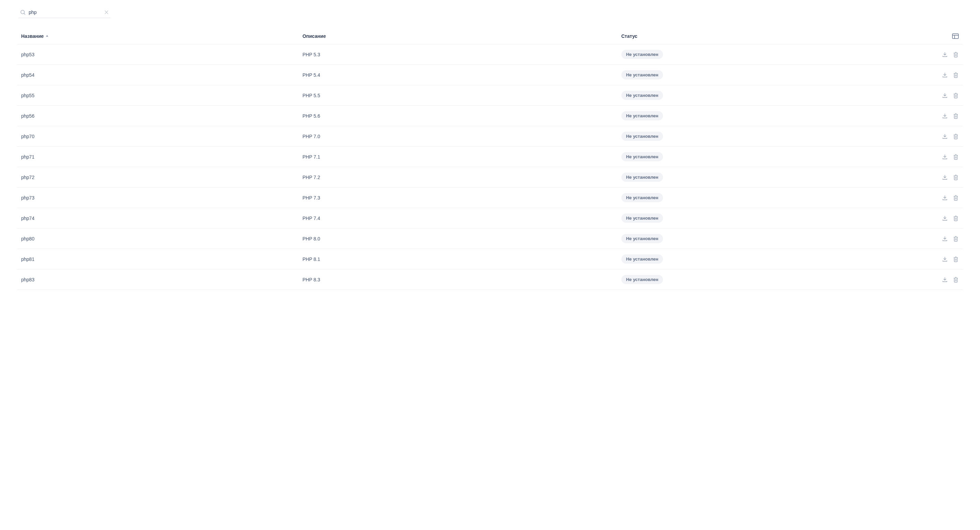 Image resolution: width=980 pixels, height=530 pixels. Describe the element at coordinates (490, 218) in the screenshot. I see `table-row: php74 PHP 7.4 Не установлен` at that location.